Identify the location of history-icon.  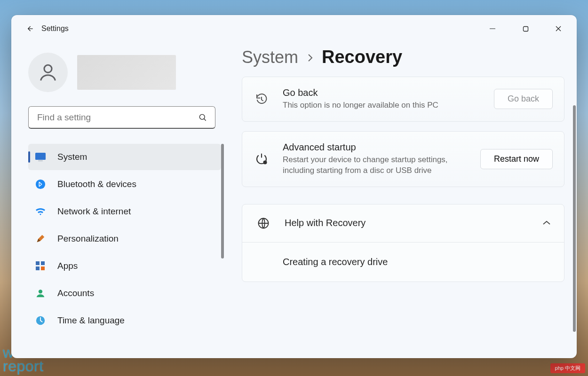
(262, 99).